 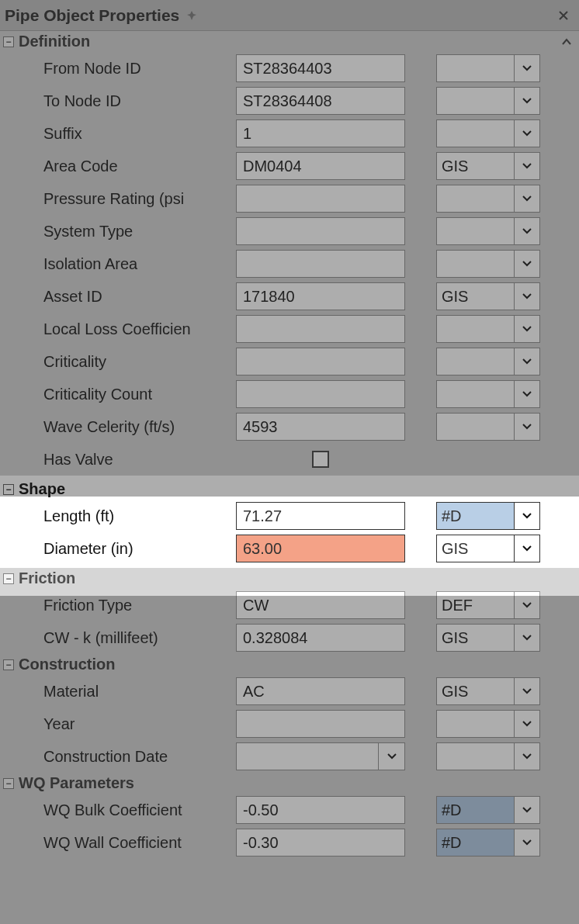 I want to click on section-header-wq: − WQ Parameters, so click(x=290, y=784).